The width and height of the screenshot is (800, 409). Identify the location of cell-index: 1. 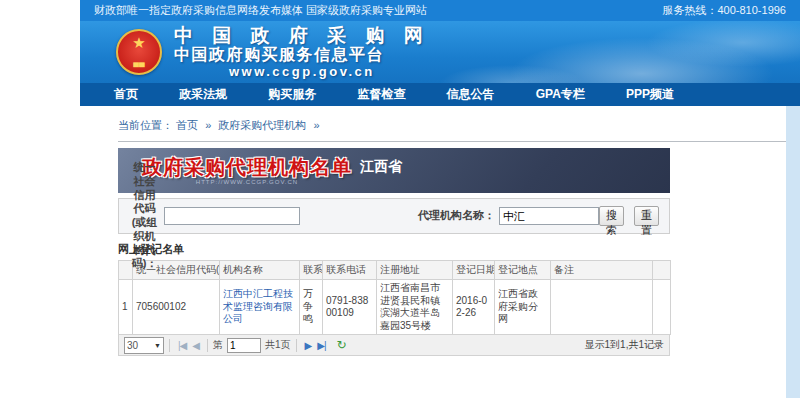
(126, 308).